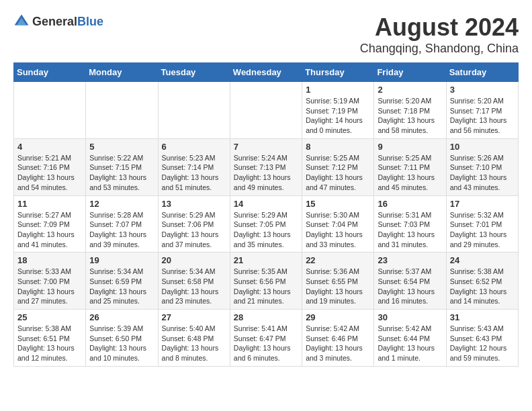  I want to click on cell-content-line: Sunrise: 5:20 AM, so click(410, 101).